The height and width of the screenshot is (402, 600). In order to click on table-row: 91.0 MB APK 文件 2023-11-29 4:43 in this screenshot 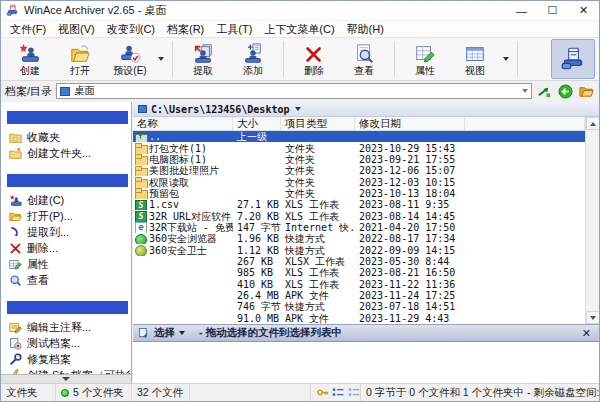, I will do `click(359, 318)`.